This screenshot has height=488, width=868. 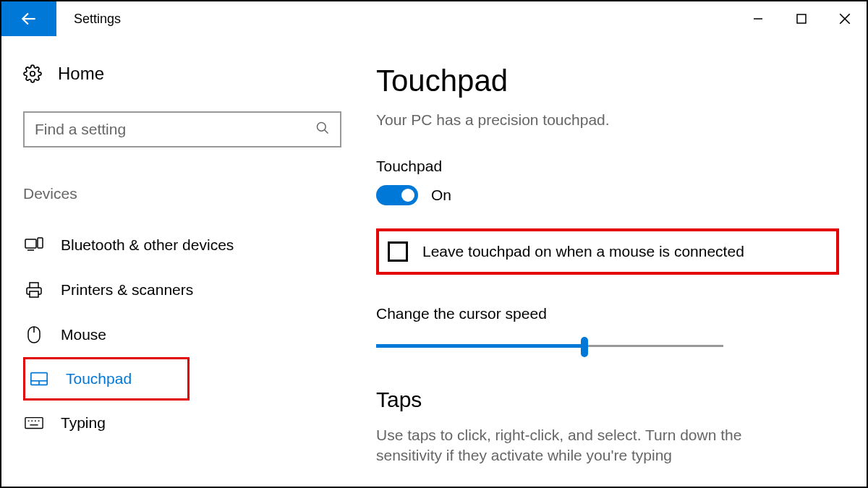 What do you see at coordinates (34, 335) in the screenshot?
I see `mouse-icon` at bounding box center [34, 335].